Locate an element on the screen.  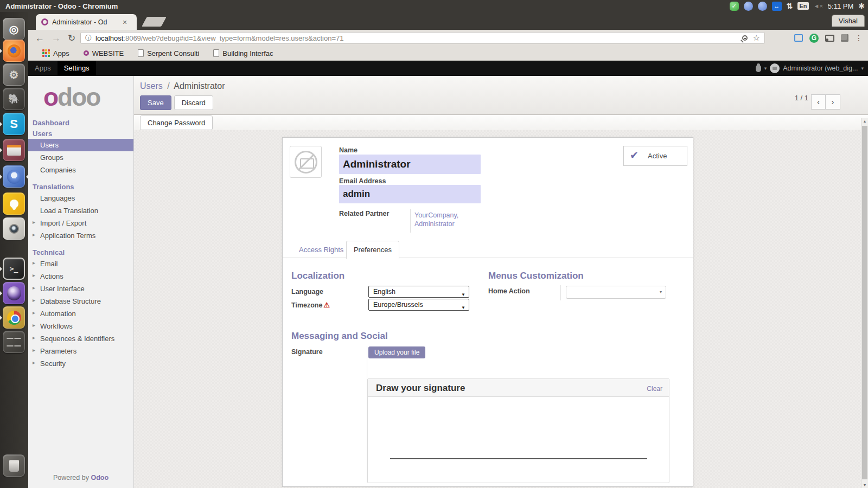
sidebar-item-companies: Companies is located at coordinates (81, 170).